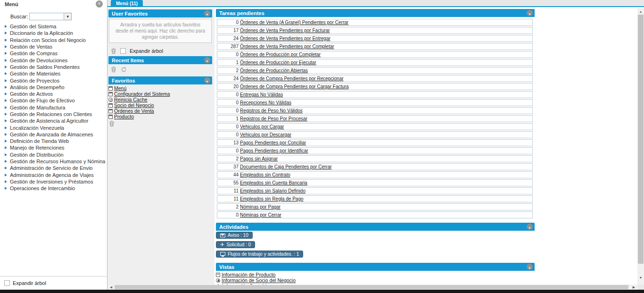 The height and width of the screenshot is (293, 644). What do you see at coordinates (294, 87) in the screenshot?
I see `task-link: Órdenes de Compra Pendientes por Cargar …` at bounding box center [294, 87].